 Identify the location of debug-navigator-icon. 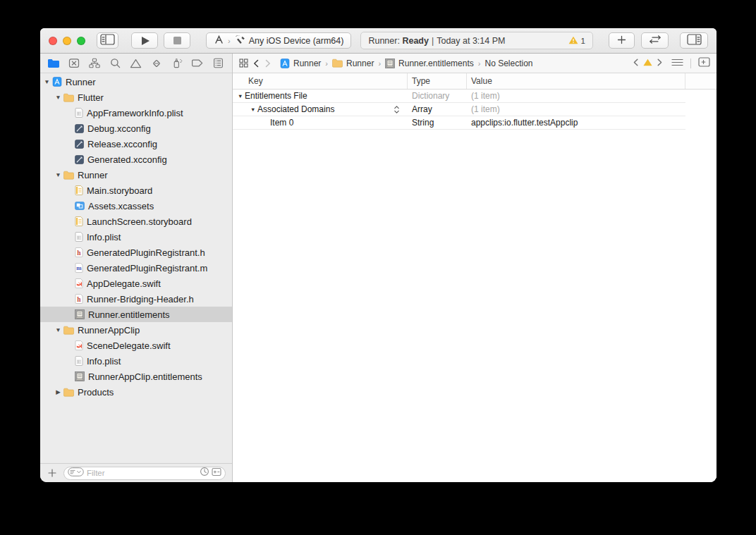
(177, 63).